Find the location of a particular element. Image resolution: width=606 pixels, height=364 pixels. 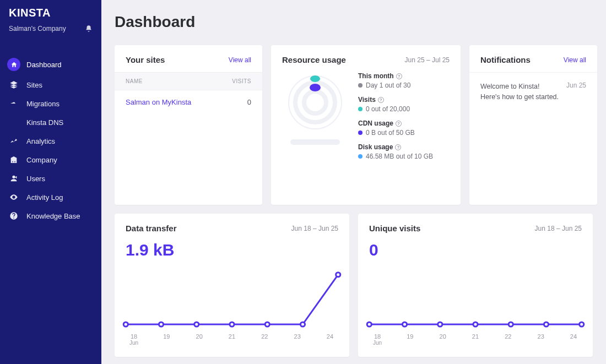

sidebar-item-analytics: Analytics is located at coordinates (51, 141).